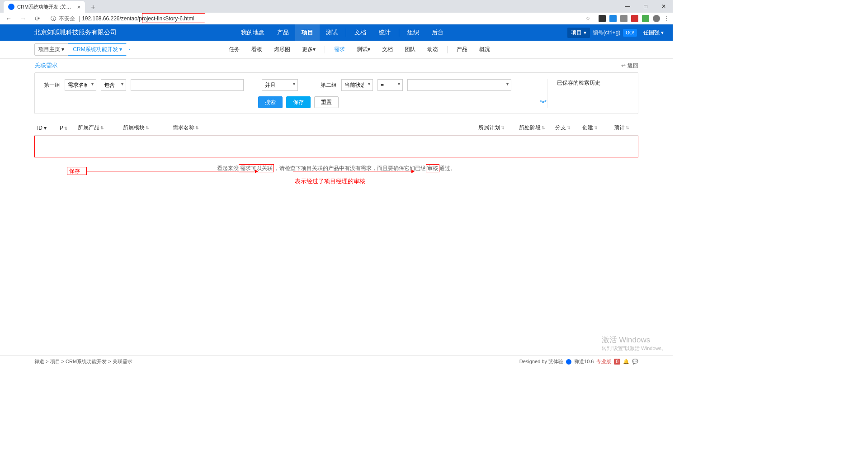  Describe the element at coordinates (656, 19) in the screenshot. I see `avatar-icon` at that location.